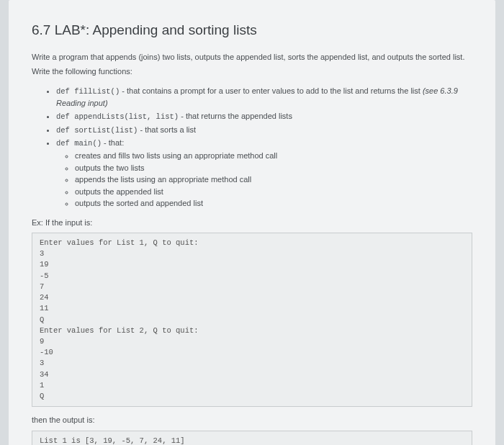 This screenshot has height=445, width=504. What do you see at coordinates (274, 168) in the screenshot?
I see `sub-outputs-two: outputs the two lists` at bounding box center [274, 168].